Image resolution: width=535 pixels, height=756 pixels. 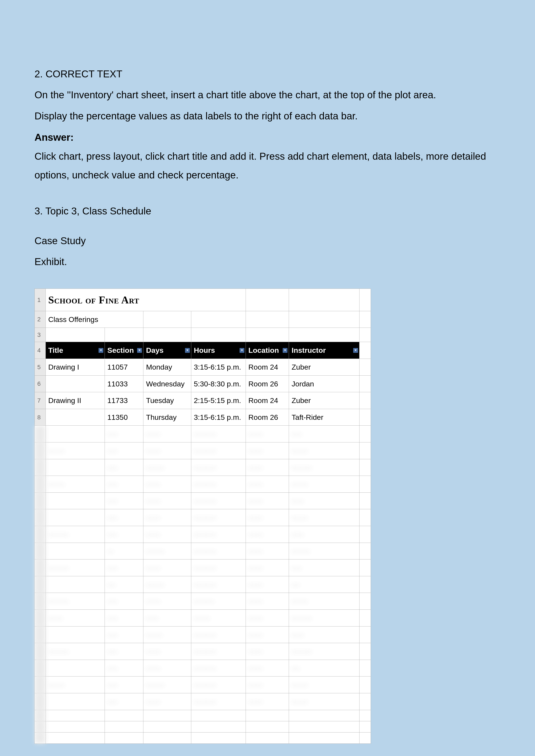 What do you see at coordinates (40, 300) in the screenshot?
I see `rownum: 1` at bounding box center [40, 300].